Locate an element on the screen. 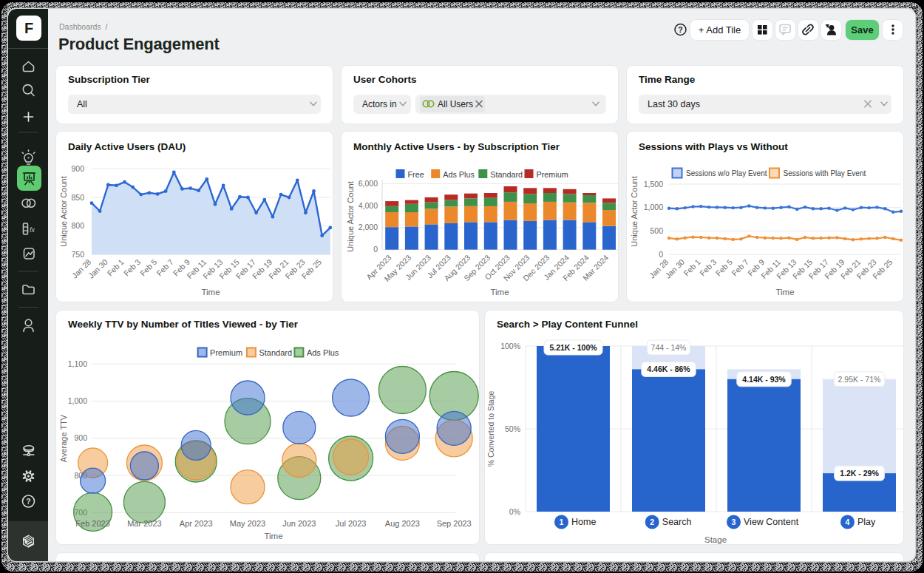 The image size is (924, 573). svg-text: Sessions w/o Play Event is located at coordinates (727, 173).